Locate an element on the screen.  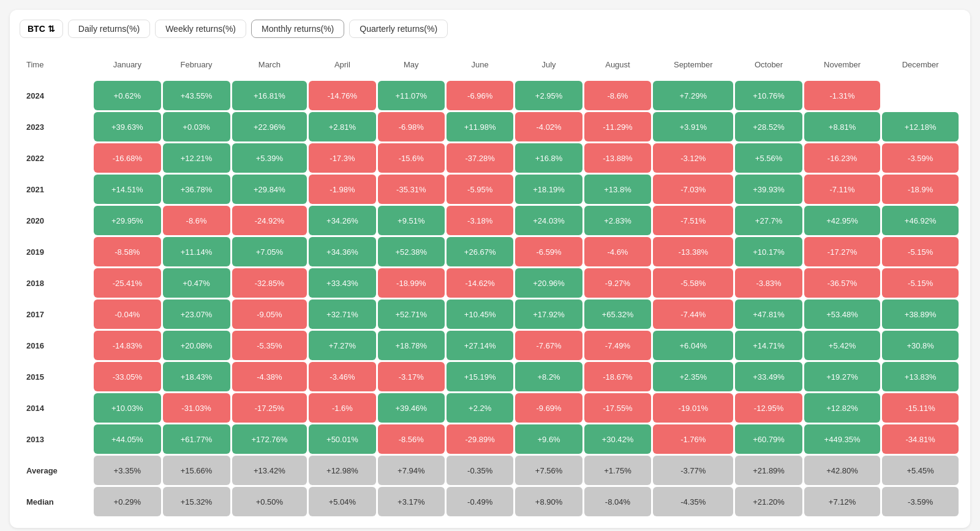
col-header-september: September is located at coordinates (693, 64).